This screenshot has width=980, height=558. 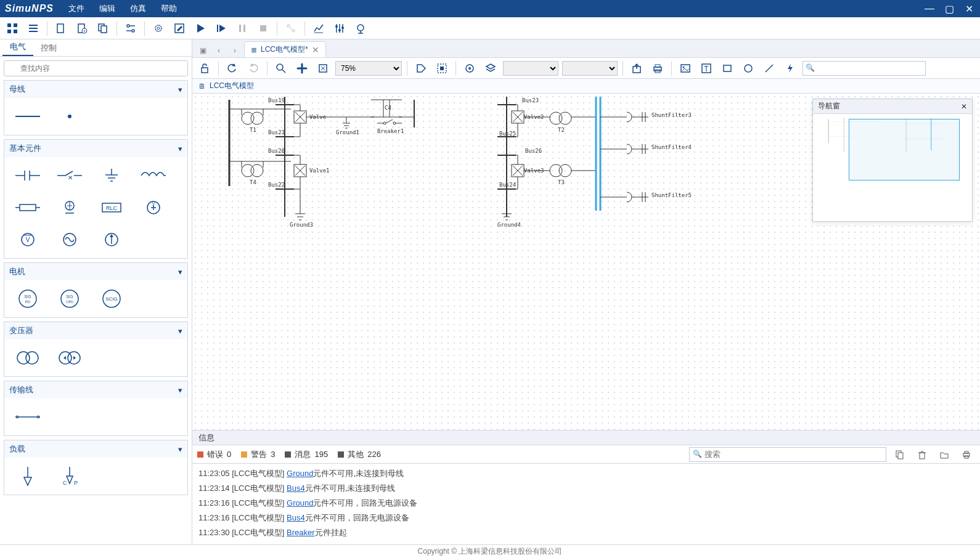 What do you see at coordinates (232, 86) in the screenshot?
I see `breadcrumb-label: LCC电气模型` at bounding box center [232, 86].